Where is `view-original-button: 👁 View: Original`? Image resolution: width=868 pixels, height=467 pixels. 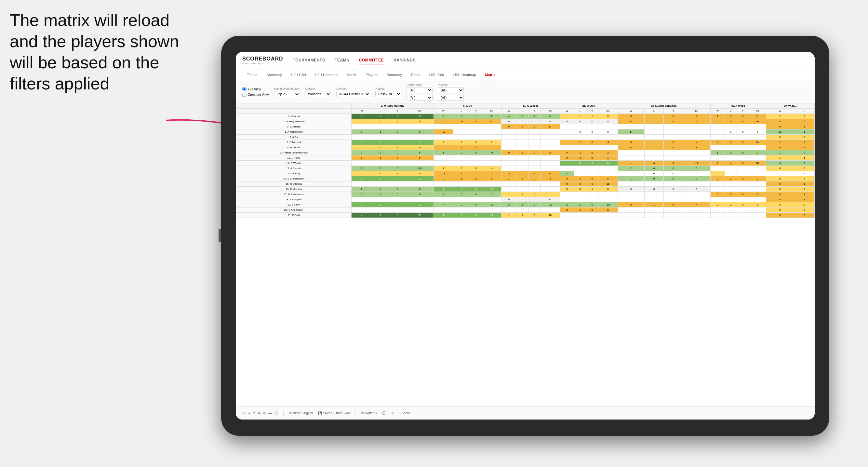 view-original-button: 👁 View: Original is located at coordinates (301, 413).